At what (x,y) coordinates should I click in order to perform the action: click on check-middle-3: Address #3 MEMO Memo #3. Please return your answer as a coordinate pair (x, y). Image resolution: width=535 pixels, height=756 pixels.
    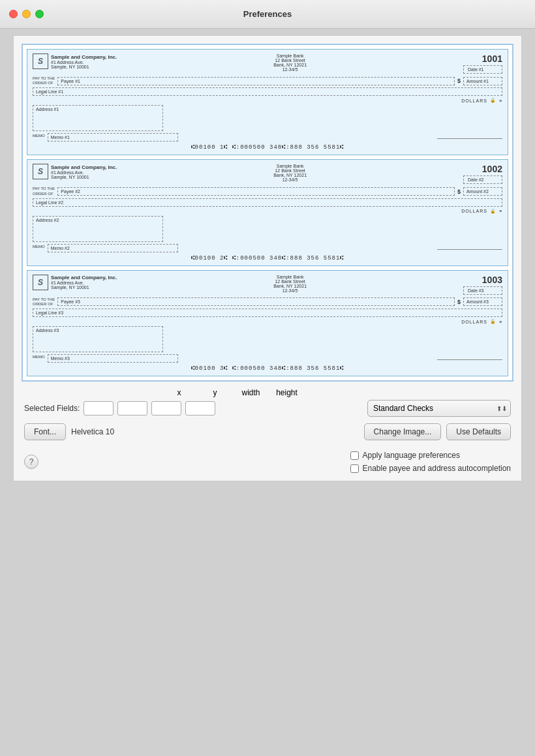
    Looking at the image, I should click on (268, 344).